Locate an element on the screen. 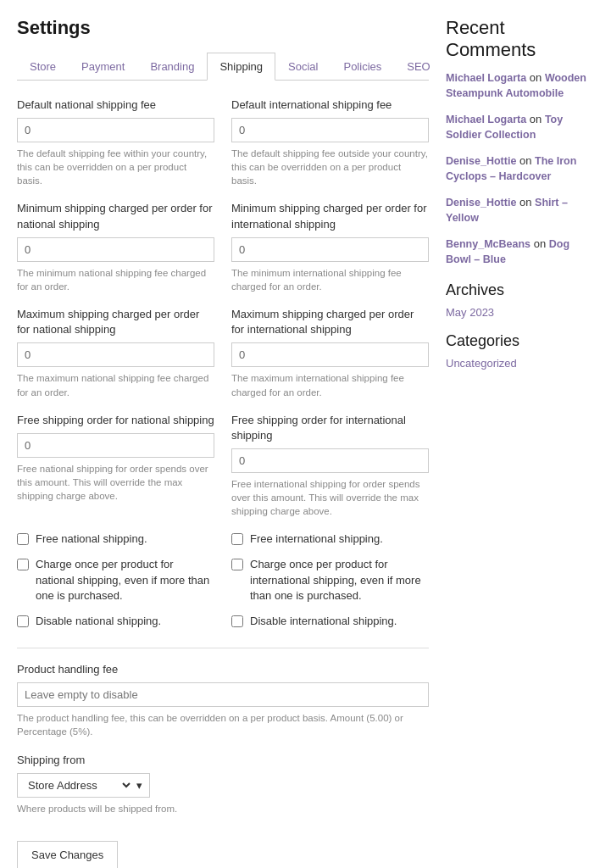 This screenshot has width=611, height=868. comment-author-3: Denise_Hottie is located at coordinates (481, 161).